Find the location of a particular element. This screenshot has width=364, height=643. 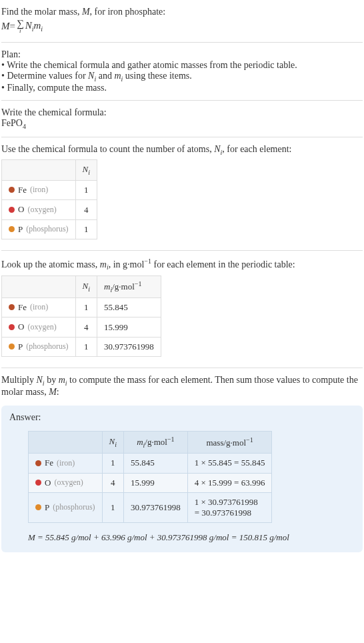

intro-text2: , for iron phosphate: is located at coordinates (128, 12).